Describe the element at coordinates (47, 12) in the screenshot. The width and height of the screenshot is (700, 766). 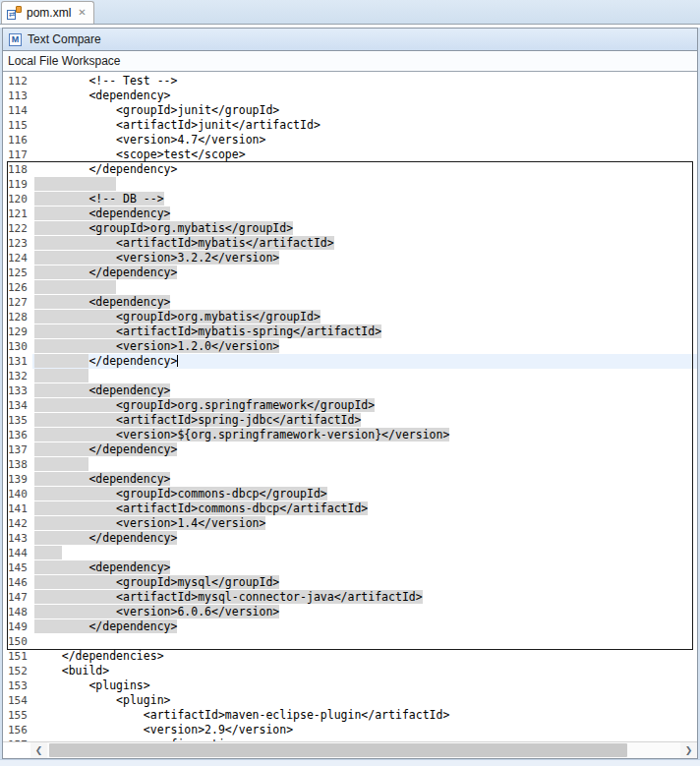
I see `tab-pom-xml: ⇄ pom.xml ✕` at that location.